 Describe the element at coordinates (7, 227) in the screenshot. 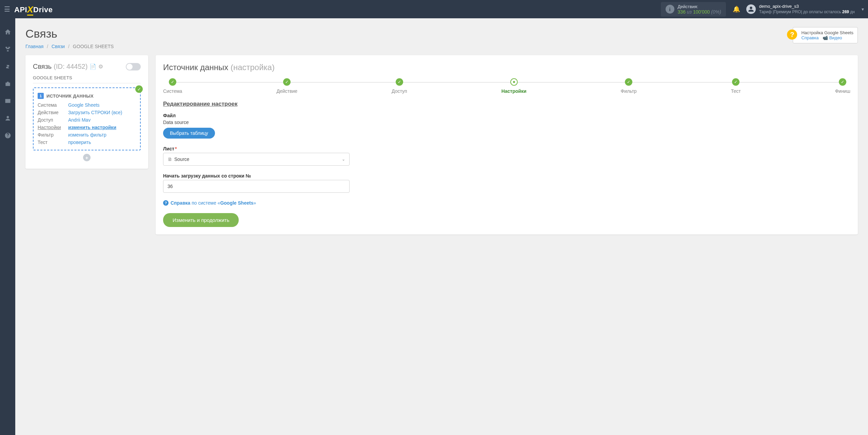

I see `sidenav` at that location.